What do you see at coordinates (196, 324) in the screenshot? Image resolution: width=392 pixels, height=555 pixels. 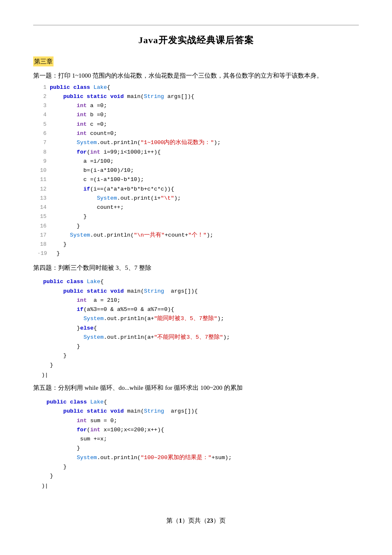 I see `code-block-2: public class Lake{ public static void ma…` at bounding box center [196, 324].